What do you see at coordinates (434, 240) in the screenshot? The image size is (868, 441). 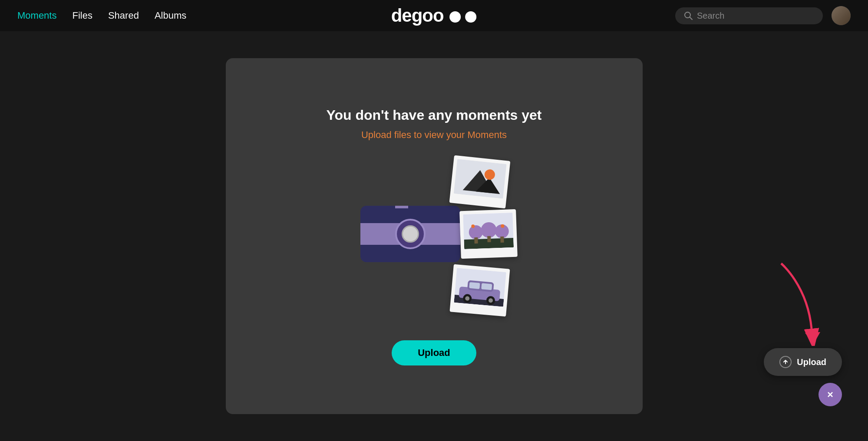 I see `empty-illustration` at bounding box center [434, 240].